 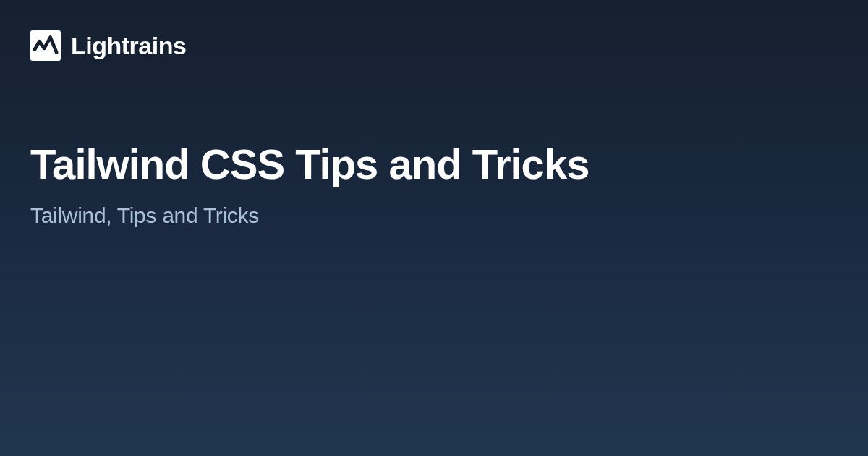 What do you see at coordinates (310, 185) in the screenshot?
I see `content-block: Tailwind CSS Tips and Tricks Tailwind, T…` at bounding box center [310, 185].